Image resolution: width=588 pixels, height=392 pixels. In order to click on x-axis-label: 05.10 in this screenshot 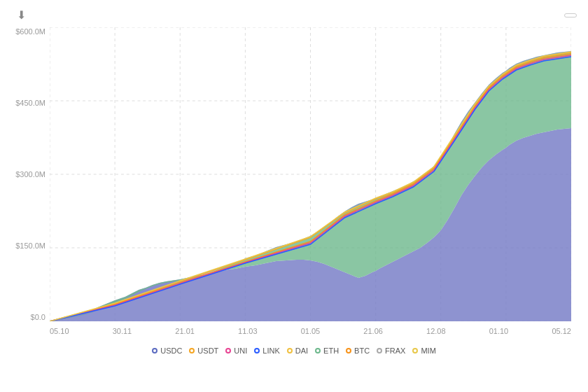, I will do `click(59, 331)`.